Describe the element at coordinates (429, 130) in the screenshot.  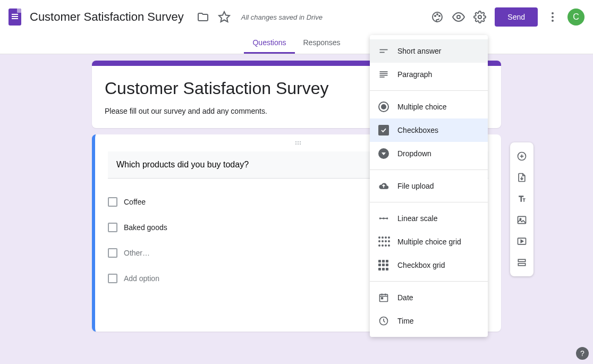
I see `menu-item-checkboxes: Checkboxes` at that location.